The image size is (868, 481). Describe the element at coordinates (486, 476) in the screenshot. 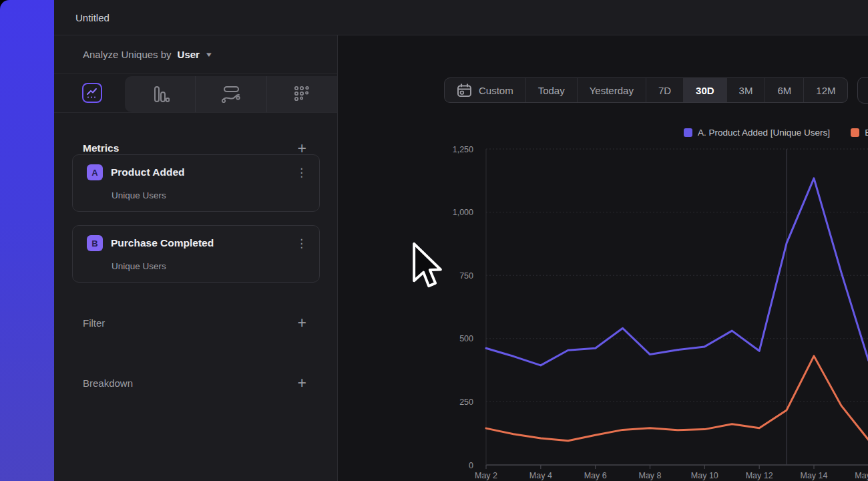

I see `x-tick-label: May 2` at that location.